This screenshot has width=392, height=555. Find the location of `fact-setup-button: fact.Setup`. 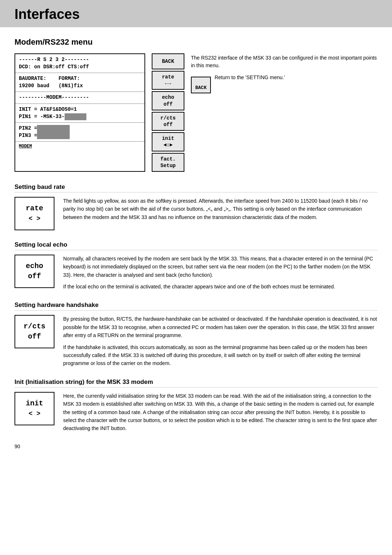

fact-setup-button: fact.Setup is located at coordinates (168, 162).